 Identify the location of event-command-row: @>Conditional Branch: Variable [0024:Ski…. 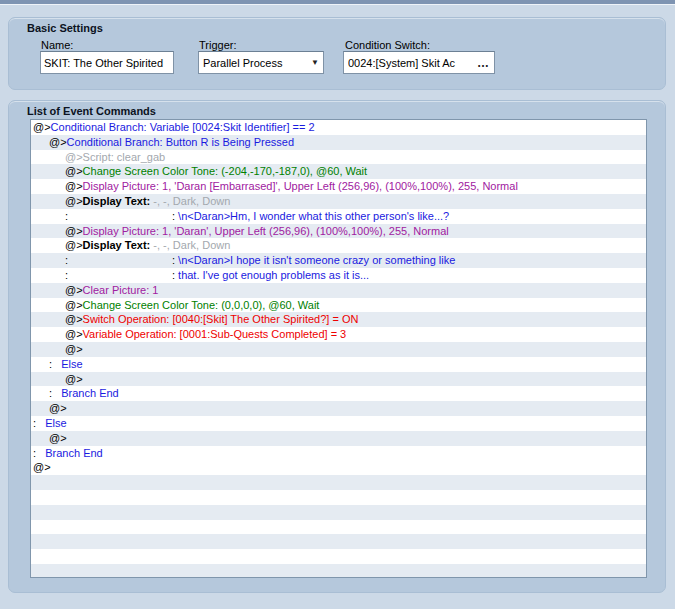
(338, 128).